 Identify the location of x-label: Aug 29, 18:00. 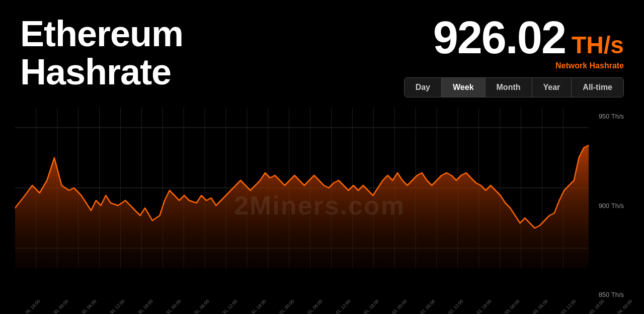
(29, 306).